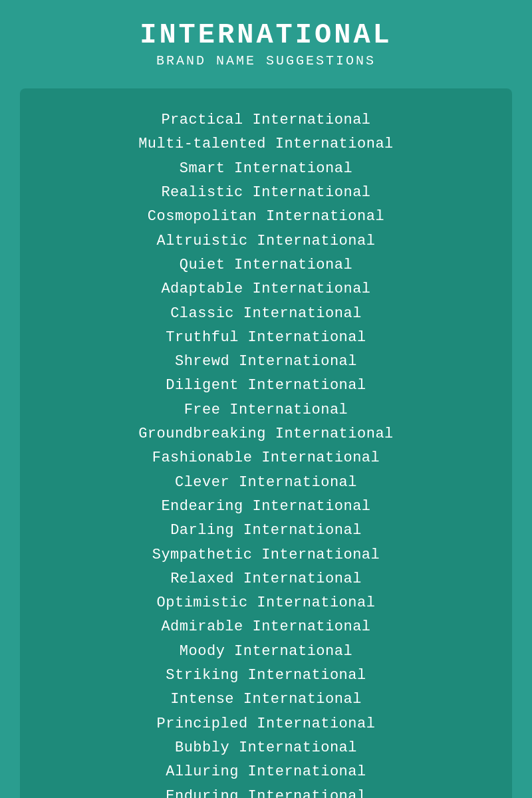 Image resolution: width=532 pixels, height=798 pixels. I want to click on brand-list-item: Truthful International, so click(266, 338).